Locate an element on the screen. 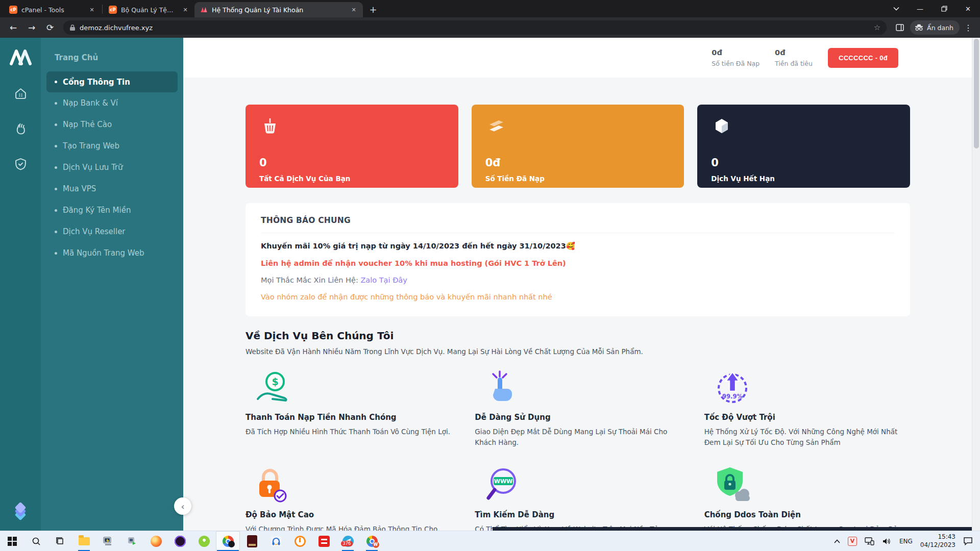  announcement-title: THÔNG BÁO CHUNG is located at coordinates (578, 220).